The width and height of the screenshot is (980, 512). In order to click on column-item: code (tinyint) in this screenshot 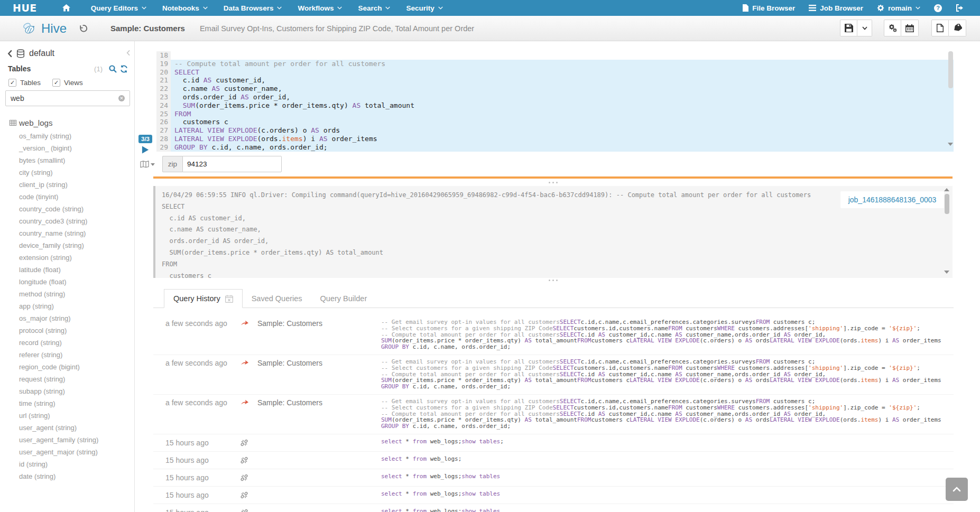, I will do `click(59, 197)`.